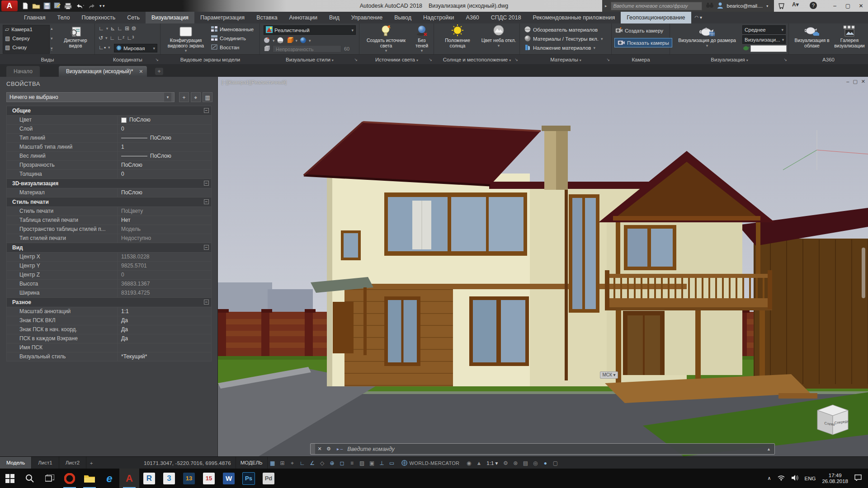 This screenshot has height=488, width=868. What do you see at coordinates (477, 60) in the screenshot?
I see `caption-sun-location: Солнце и местоположение▾↘` at bounding box center [477, 60].